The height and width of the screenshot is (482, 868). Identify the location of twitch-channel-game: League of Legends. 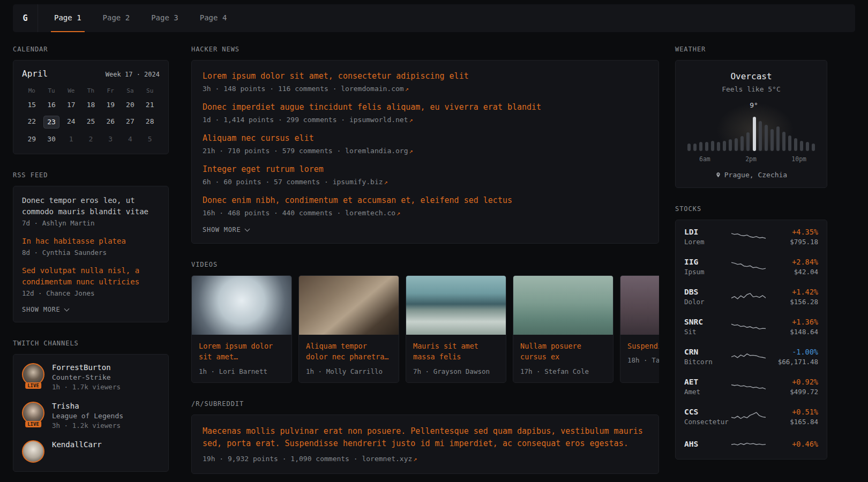
(88, 416).